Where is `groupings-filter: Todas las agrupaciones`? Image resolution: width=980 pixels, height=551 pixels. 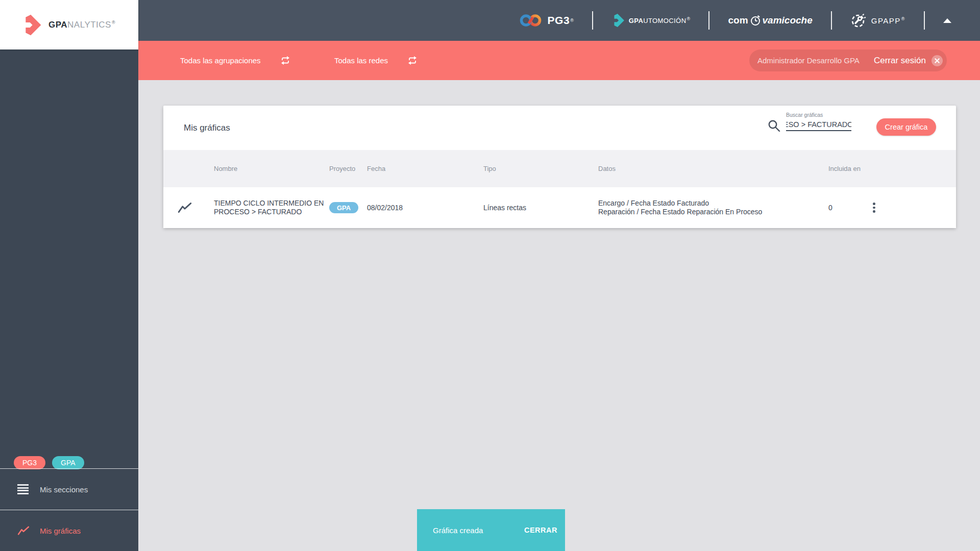 groupings-filter: Todas las agrupaciones is located at coordinates (235, 60).